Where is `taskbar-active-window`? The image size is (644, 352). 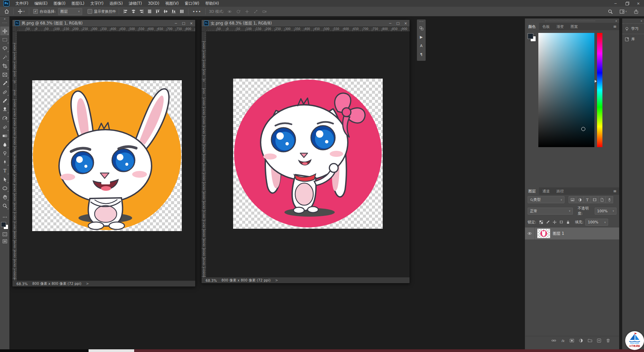
taskbar-active-window is located at coordinates (111, 351).